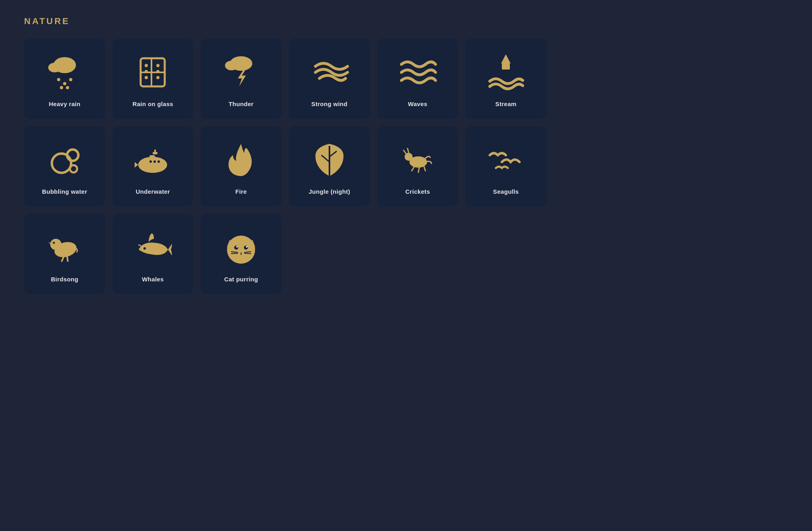 The height and width of the screenshot is (531, 812). Describe the element at coordinates (65, 79) in the screenshot. I see `card-heavy-rain: Heavy rain` at that location.